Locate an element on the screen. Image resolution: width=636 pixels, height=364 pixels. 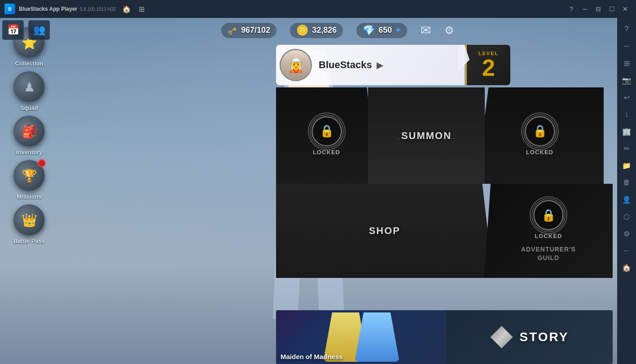
collection-label: Collection is located at coordinates (30, 64).